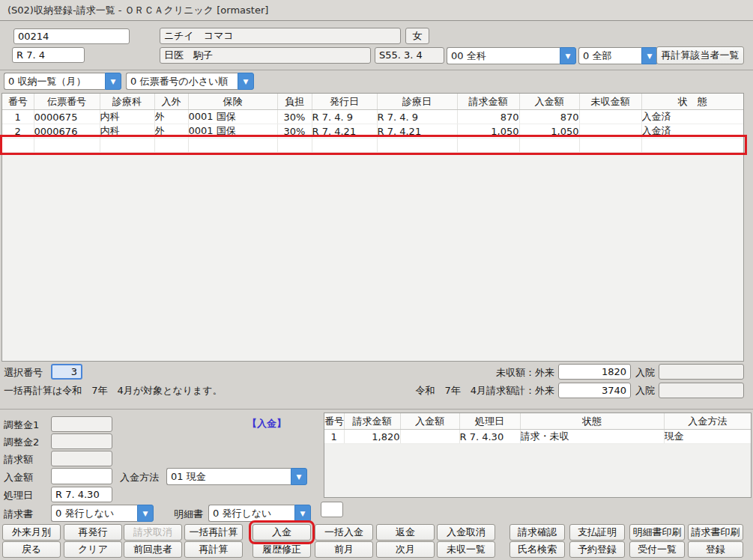 Image resolution: width=753 pixels, height=560 pixels. What do you see at coordinates (472, 391) in the screenshot?
I see `monthly-total-label: 令和 7年 4月請求額計：外来` at bounding box center [472, 391].